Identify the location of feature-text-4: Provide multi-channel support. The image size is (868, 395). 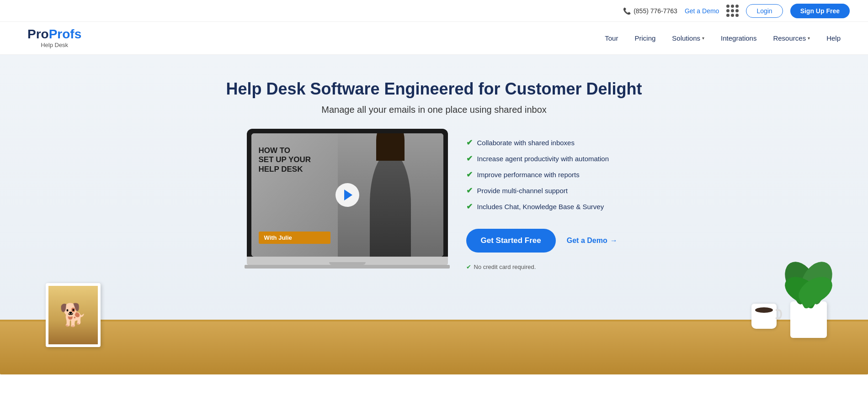
(522, 191).